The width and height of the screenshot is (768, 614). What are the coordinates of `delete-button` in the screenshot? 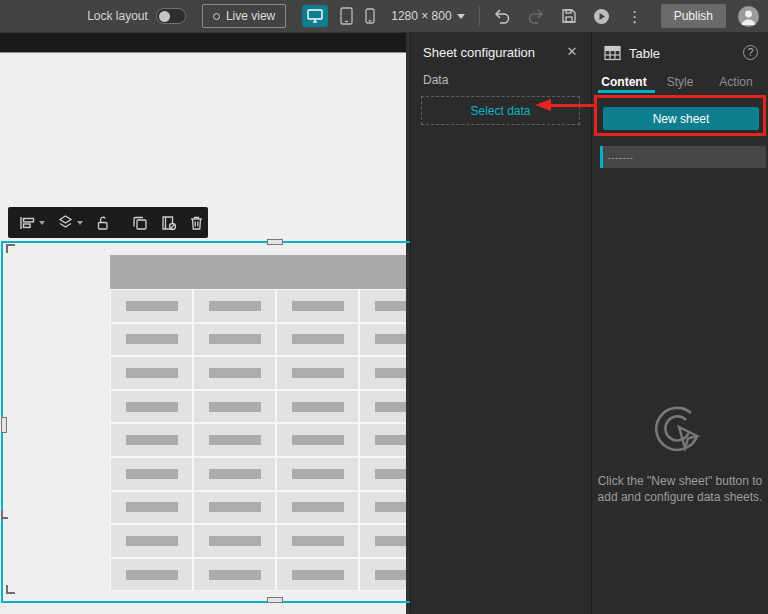 It's located at (196, 223).